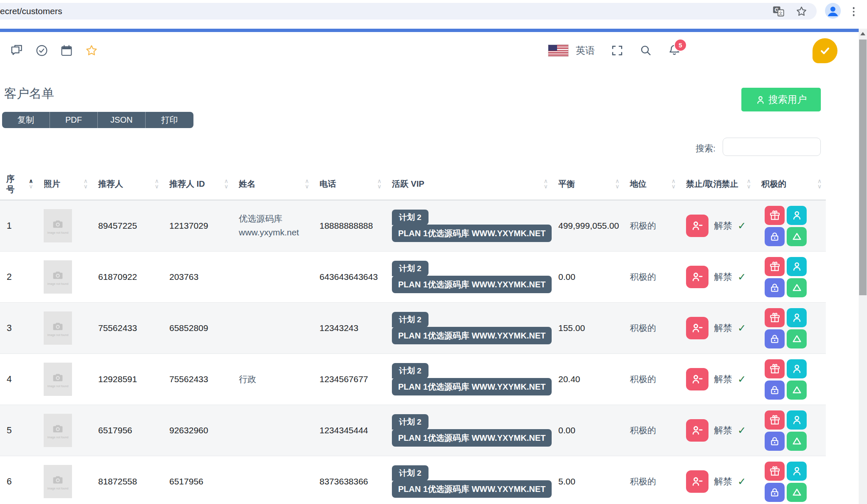  I want to click on cell-ban: 解禁 ✓, so click(717, 379).